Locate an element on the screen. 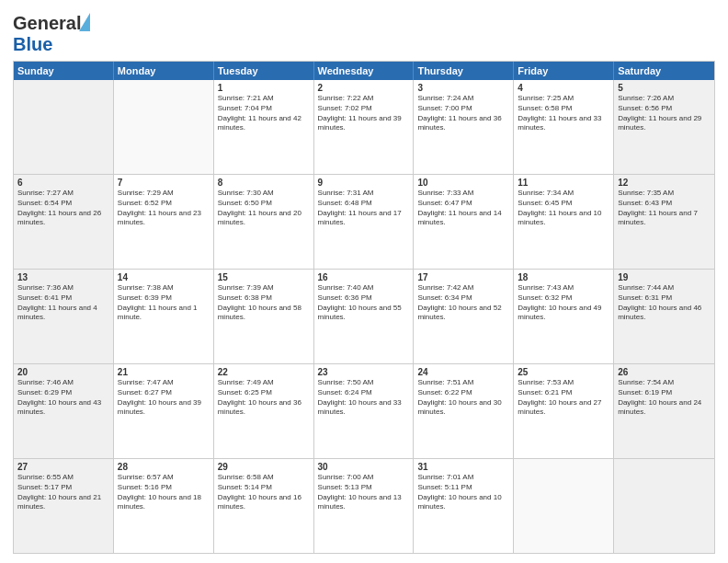  cal-cell: 12Sunrise: 7:35 AM Sunset: 6:43 PM Dayli… is located at coordinates (664, 222).